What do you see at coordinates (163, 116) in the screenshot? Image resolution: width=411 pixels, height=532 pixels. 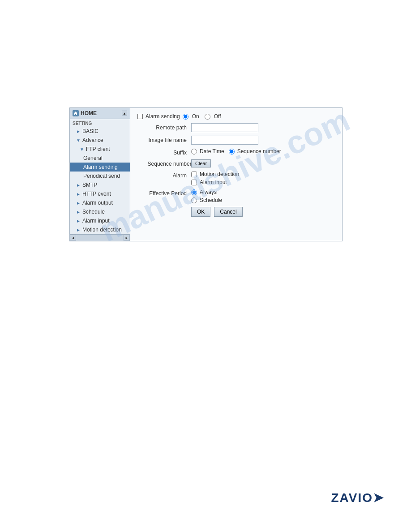 I see `alarm-sending-form-label: Alarm sending` at bounding box center [163, 116].